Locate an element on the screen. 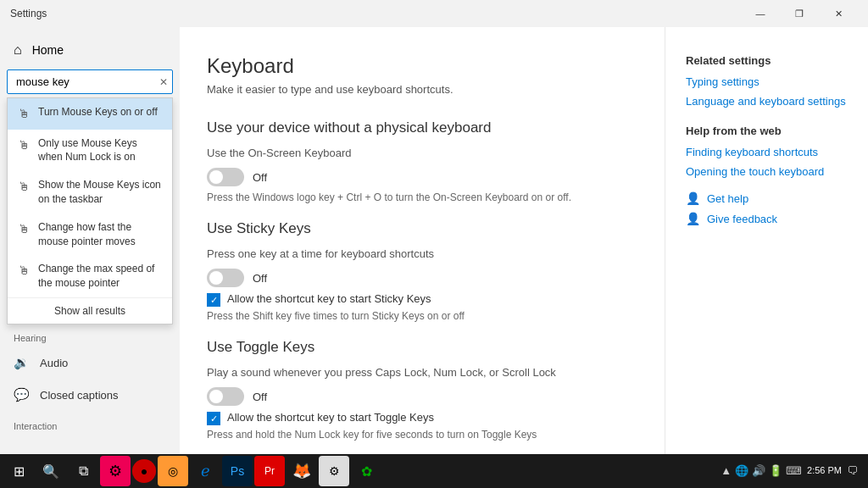  dropdown-item-text-4: Change the max speed of the mouse pointe… is located at coordinates (100, 276).